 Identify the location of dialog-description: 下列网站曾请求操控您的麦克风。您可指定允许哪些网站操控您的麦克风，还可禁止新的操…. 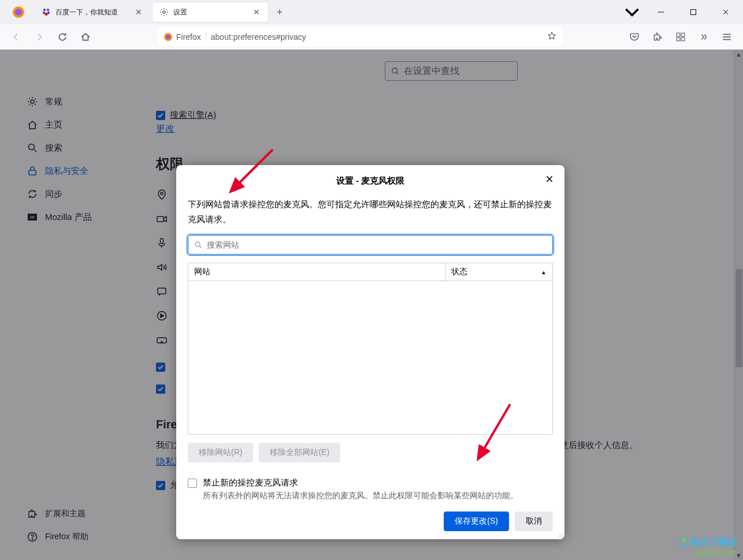
(370, 212).